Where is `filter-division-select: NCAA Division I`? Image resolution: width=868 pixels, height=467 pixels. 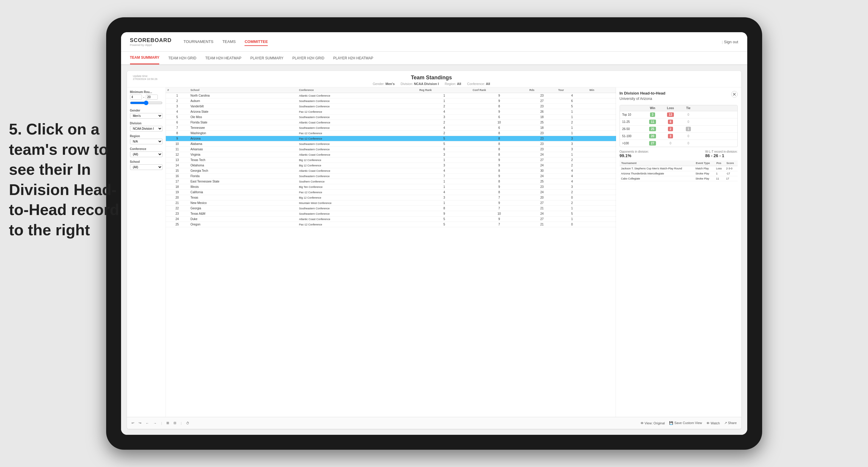 filter-division-select: NCAA Division I is located at coordinates (146, 129).